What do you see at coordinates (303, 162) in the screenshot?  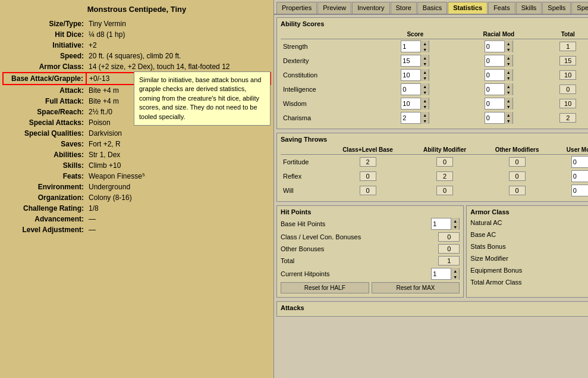 I see `saves-name: Fortitude` at bounding box center [303, 162].